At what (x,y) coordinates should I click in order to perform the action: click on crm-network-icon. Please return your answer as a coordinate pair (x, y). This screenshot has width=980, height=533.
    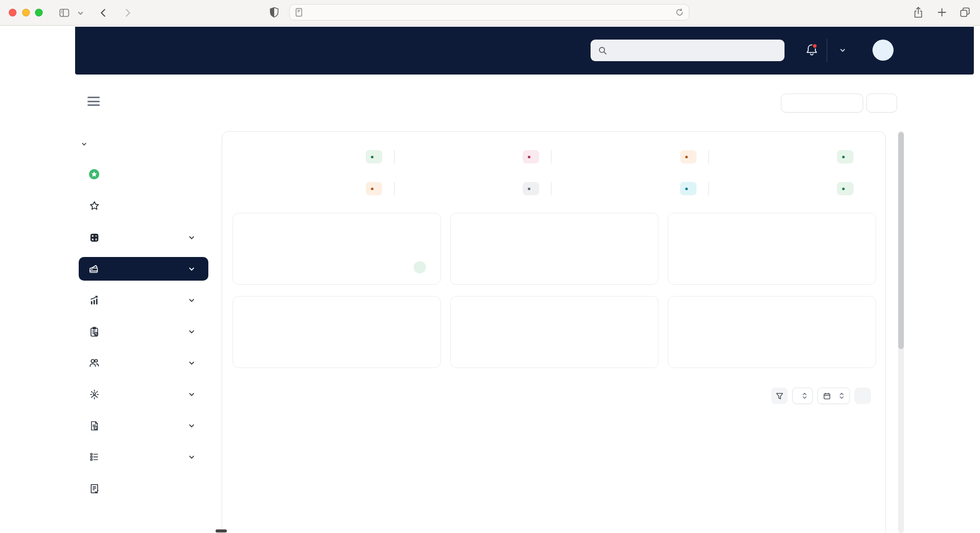
    Looking at the image, I should click on (94, 394).